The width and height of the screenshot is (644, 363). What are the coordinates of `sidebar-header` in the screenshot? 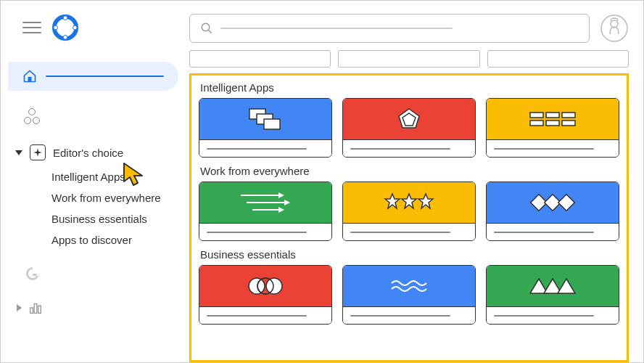 It's located at (99, 28).